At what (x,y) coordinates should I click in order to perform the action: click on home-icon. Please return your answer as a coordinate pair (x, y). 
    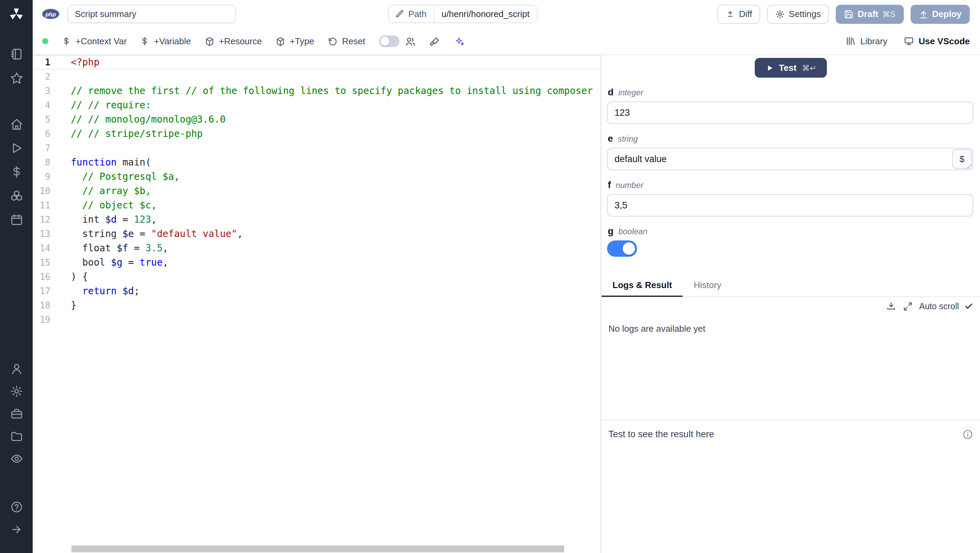
    Looking at the image, I should click on (16, 124).